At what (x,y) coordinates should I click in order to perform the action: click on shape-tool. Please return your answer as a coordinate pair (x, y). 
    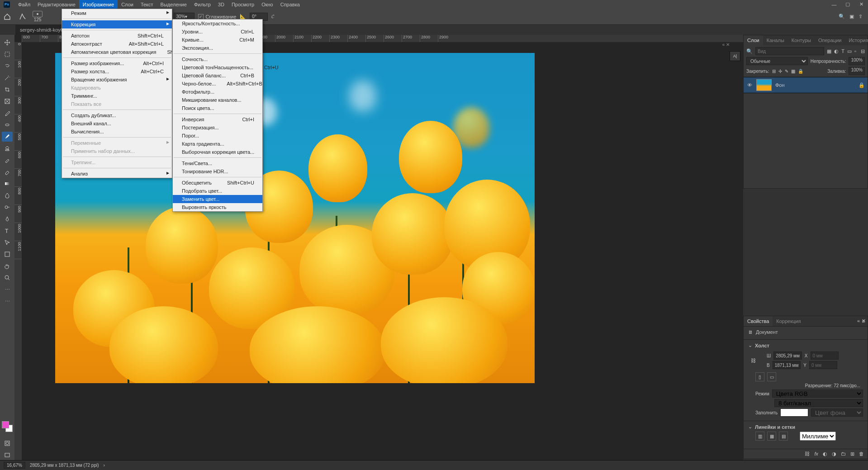
    Looking at the image, I should click on (7, 254).